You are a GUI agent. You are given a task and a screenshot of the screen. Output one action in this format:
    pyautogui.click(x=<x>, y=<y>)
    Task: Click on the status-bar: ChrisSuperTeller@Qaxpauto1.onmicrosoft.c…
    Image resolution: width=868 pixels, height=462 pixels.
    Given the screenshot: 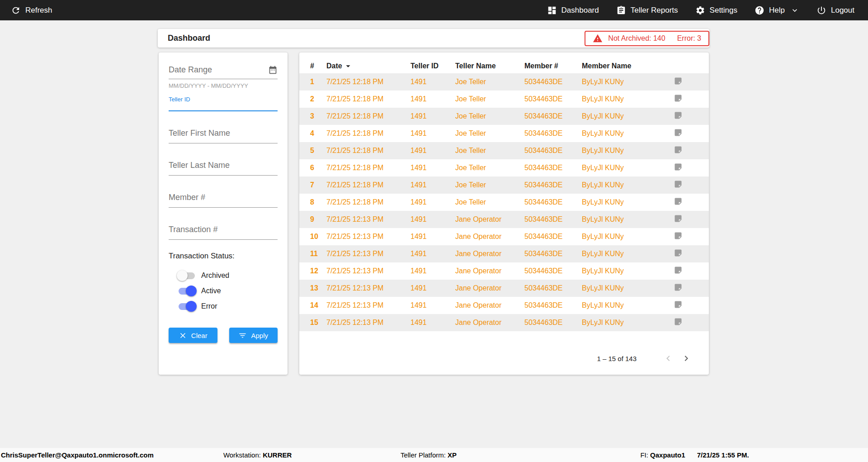 What is the action you would take?
    pyautogui.click(x=434, y=455)
    